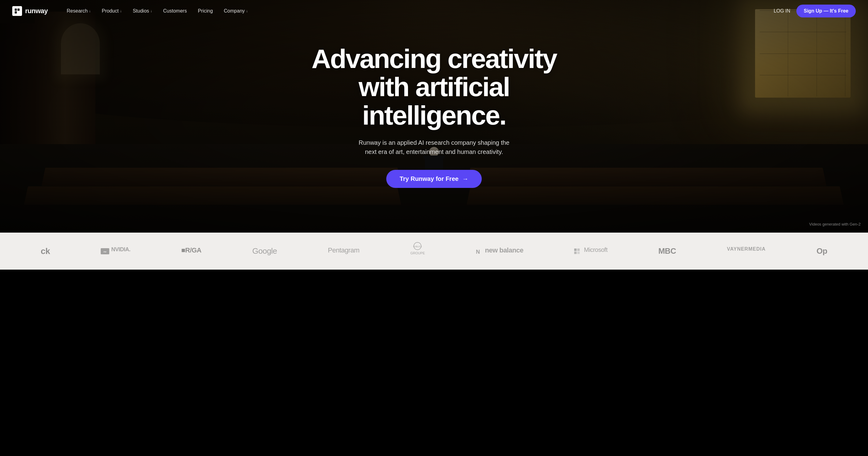 The height and width of the screenshot is (456, 868). Describe the element at coordinates (434, 147) in the screenshot. I see `hero-subtitle: Runway is an applied AI research company…` at that location.